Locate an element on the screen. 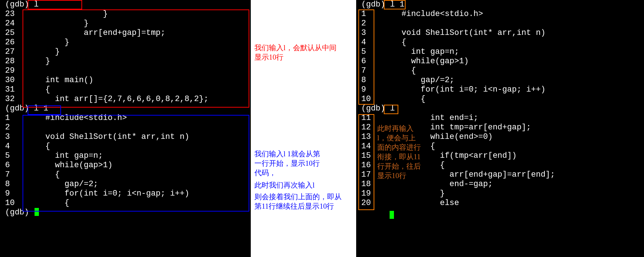 The width and height of the screenshot is (644, 257). code-text: arr[end+gap]=arr[end]; is located at coordinates (469, 175).